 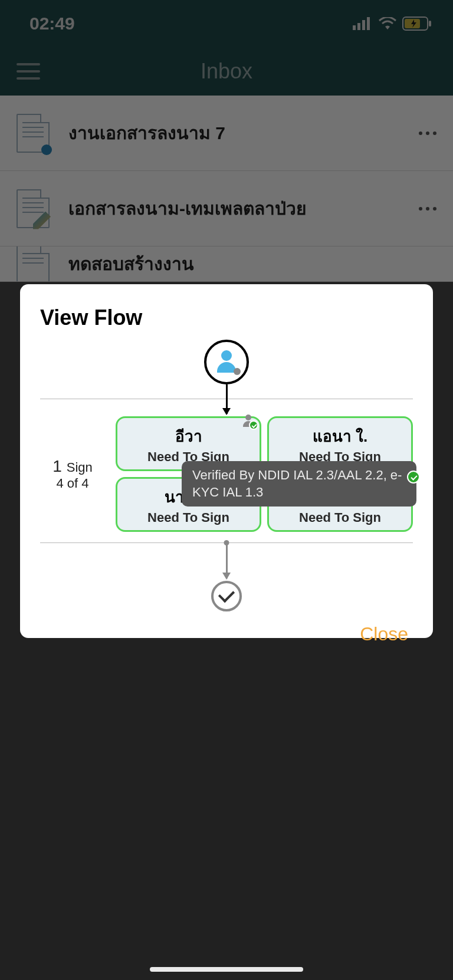 What do you see at coordinates (226, 362) in the screenshot?
I see `person-icon` at bounding box center [226, 362].